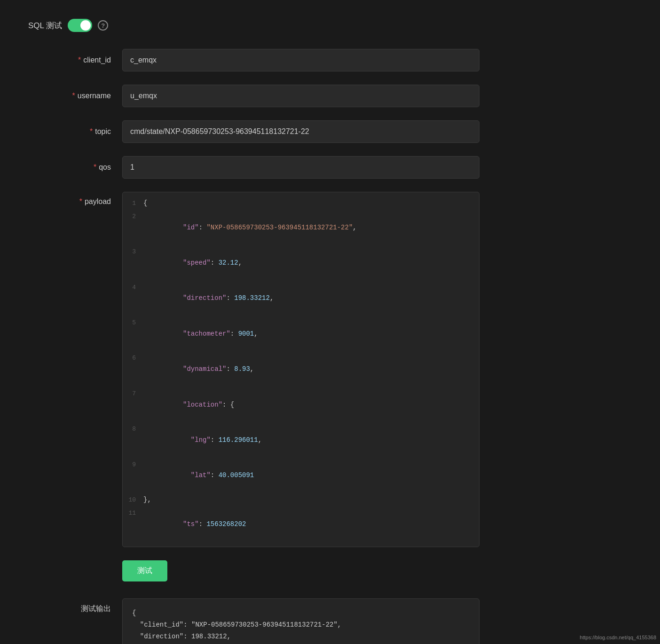 Image resolution: width=660 pixels, height=644 pixels. What do you see at coordinates (301, 613) in the screenshot?
I see `output-line-1: {` at bounding box center [301, 613].